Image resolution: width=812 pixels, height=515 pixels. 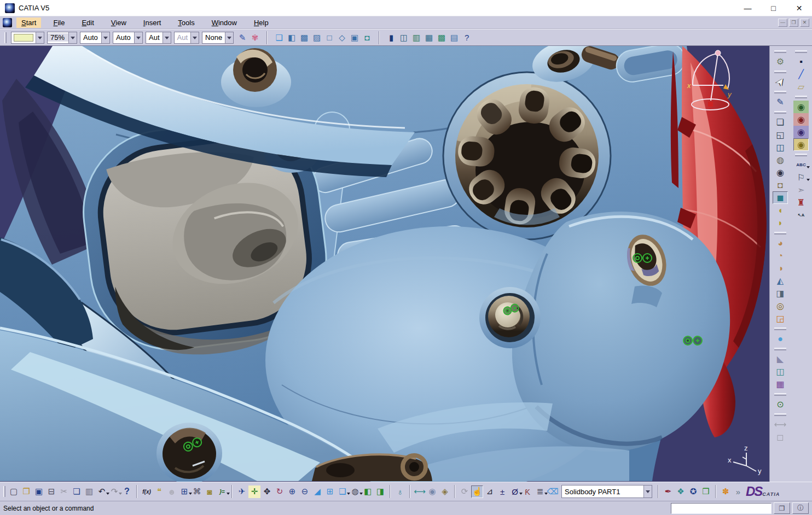 I want to click on shading-material-icon: ▨, so click(x=317, y=37).